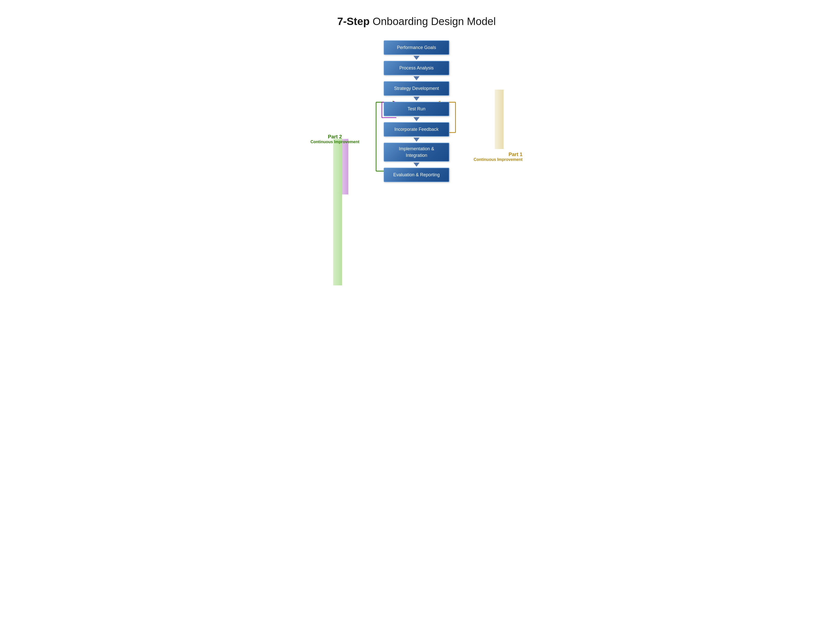 This screenshot has width=833, height=644. I want to click on page-container: 7-Step Onboarding Design Model Performan…, so click(416, 101).